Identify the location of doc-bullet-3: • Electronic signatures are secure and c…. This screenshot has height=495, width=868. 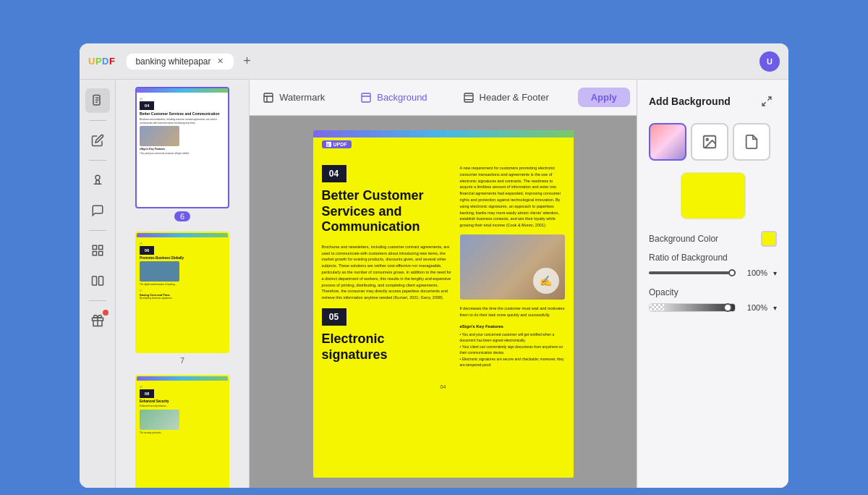
(512, 362).